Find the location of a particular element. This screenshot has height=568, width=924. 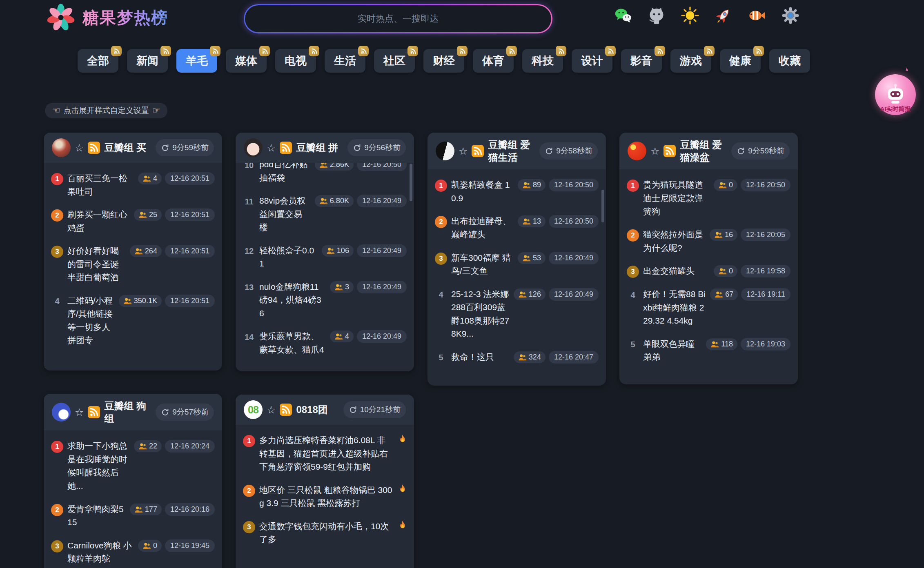

nav-tab: 财经 is located at coordinates (444, 61).